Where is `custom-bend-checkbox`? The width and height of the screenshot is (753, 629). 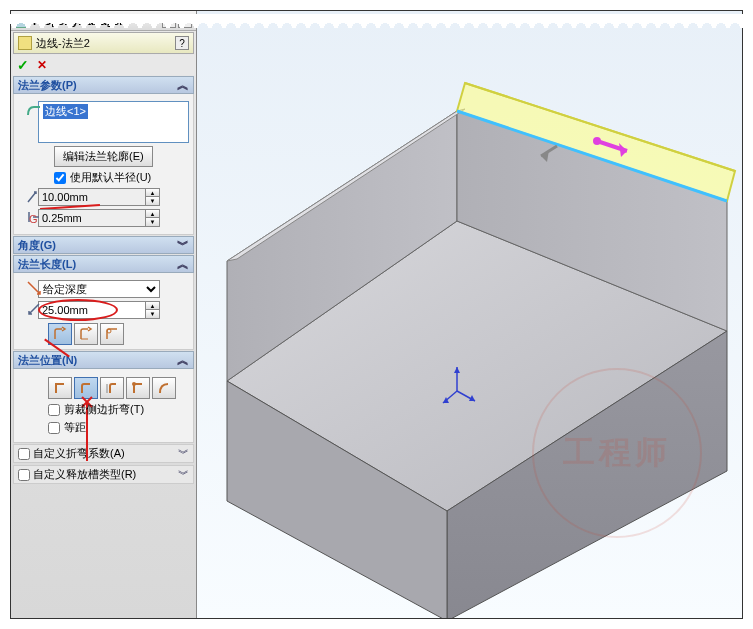 custom-bend-checkbox is located at coordinates (24, 454).